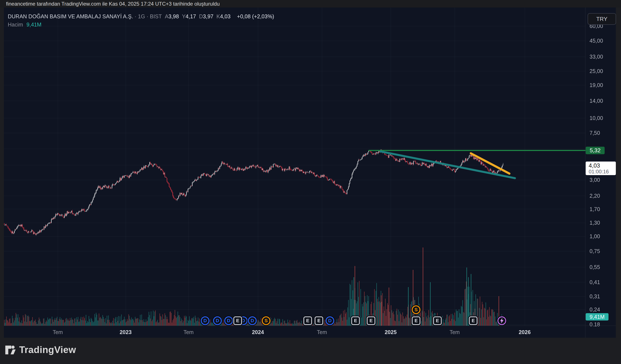  I want to click on ohlc-pair: D3,97, so click(207, 17).